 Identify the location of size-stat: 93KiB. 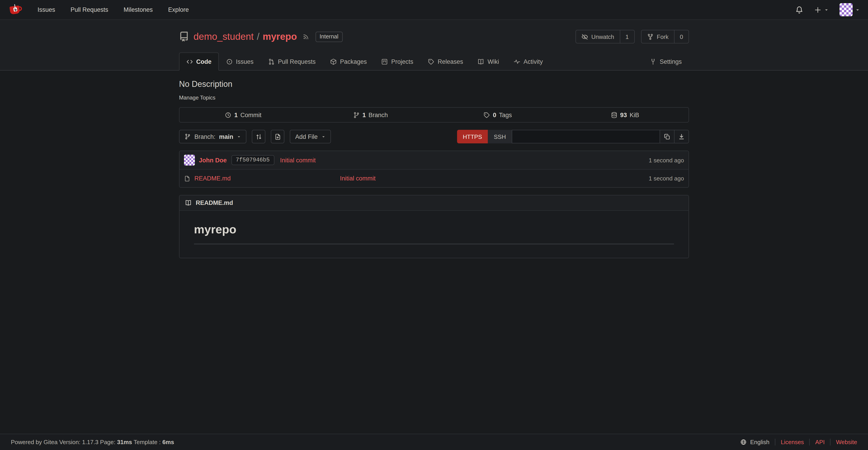
(625, 115).